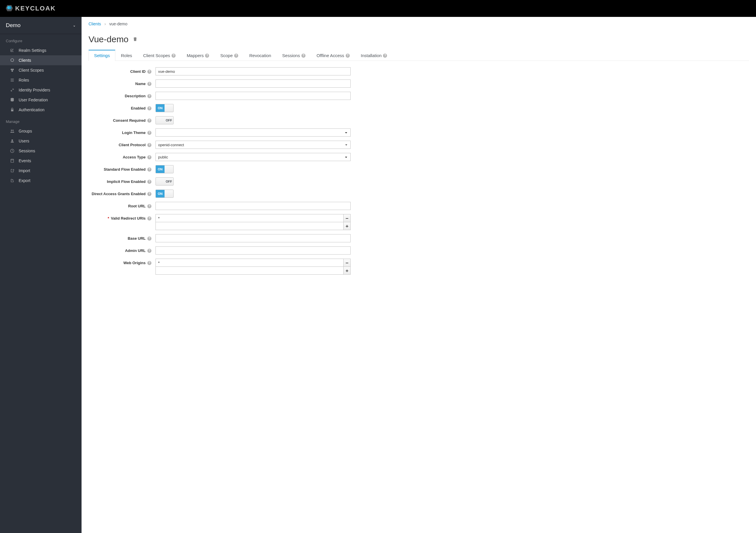 The width and height of the screenshot is (756, 533). Describe the element at coordinates (198, 55) in the screenshot. I see `tab-mappers: Mappers?` at that location.